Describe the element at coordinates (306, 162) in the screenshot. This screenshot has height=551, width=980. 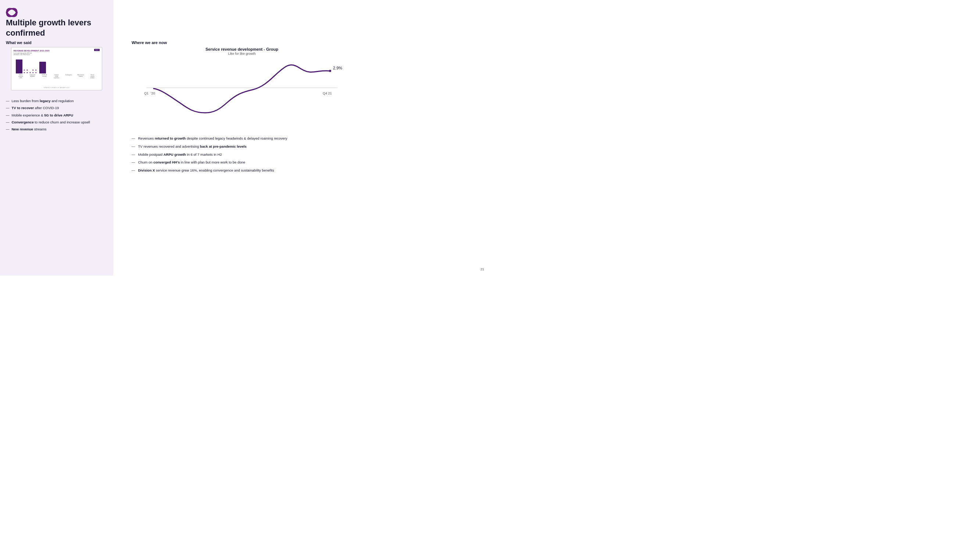
I see `bullet-right-4: — Churn on converged HH's in line with p…` at that location.